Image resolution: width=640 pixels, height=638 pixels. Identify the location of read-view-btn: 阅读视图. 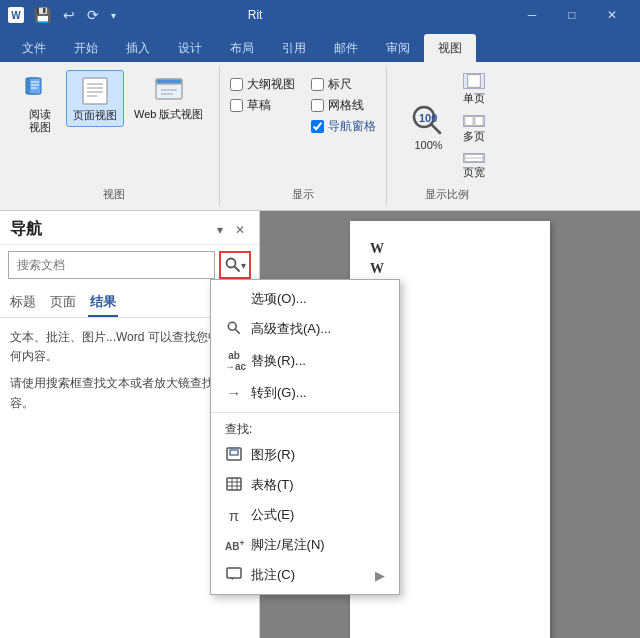
(40, 104).